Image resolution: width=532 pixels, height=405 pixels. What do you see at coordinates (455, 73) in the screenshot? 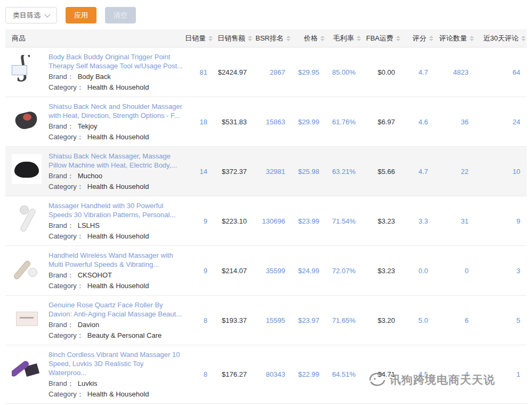
I see `reviews-value: 4823` at bounding box center [455, 73].